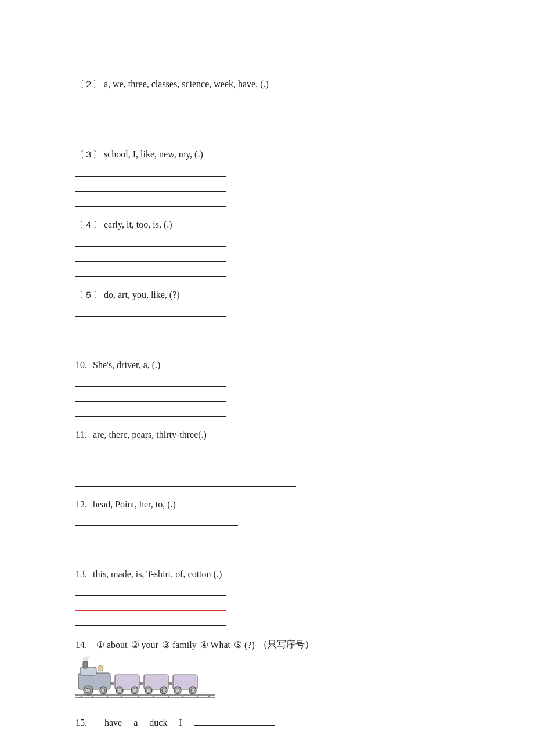 This screenshot has width=534, height=756. I want to click on question-11-block: 11. are, there, pears, thirty-three(.), so click(267, 458).